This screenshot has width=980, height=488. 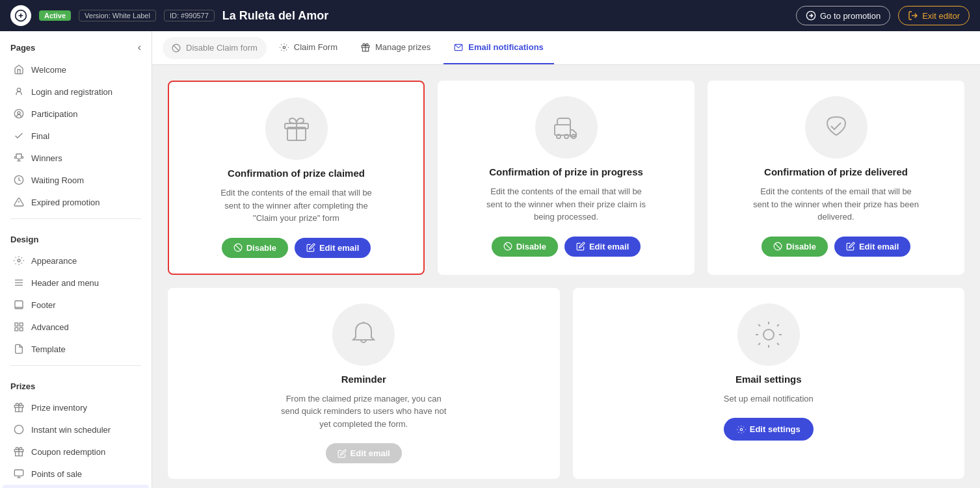 I want to click on reminder-icon-circle, so click(x=364, y=335).